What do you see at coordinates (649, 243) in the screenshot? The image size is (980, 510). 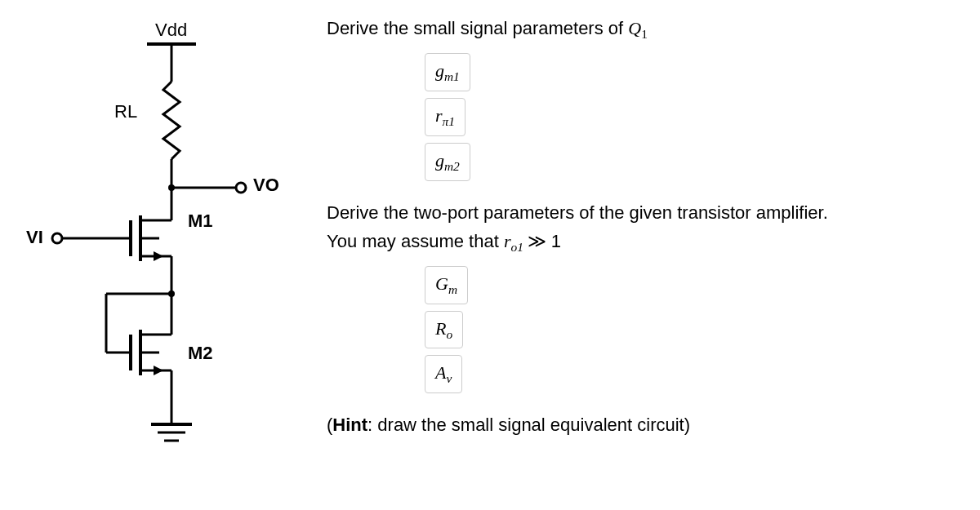 I see `q2-line2: You may assume that ro1 ≫ 1` at bounding box center [649, 243].